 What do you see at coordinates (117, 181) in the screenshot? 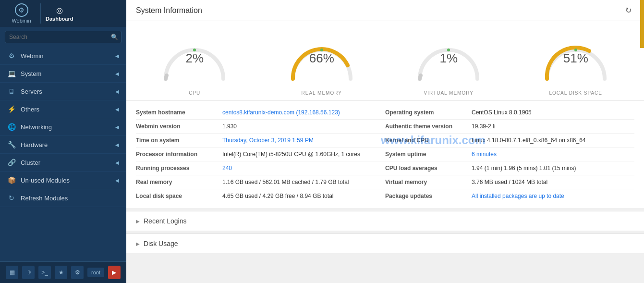
I see `chevron-right-icon-8: ◀` at bounding box center [117, 181].